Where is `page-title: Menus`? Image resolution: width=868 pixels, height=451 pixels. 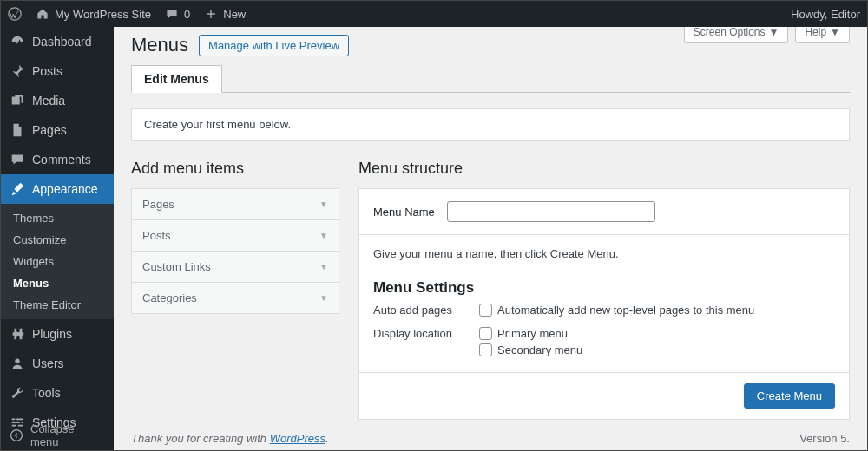
page-title: Menus is located at coordinates (160, 45).